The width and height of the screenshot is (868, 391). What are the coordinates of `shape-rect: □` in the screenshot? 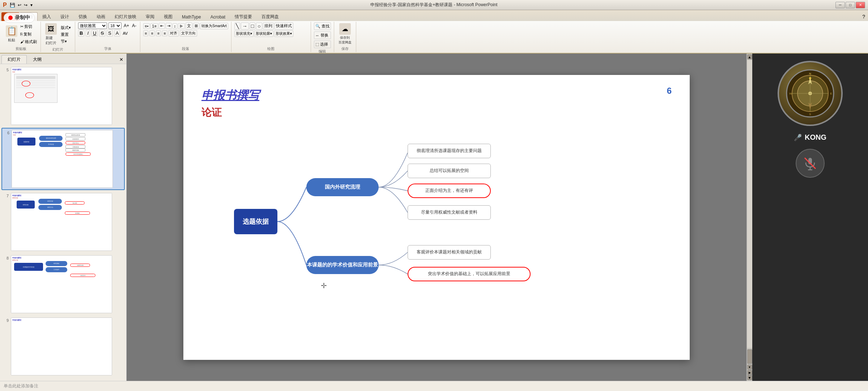 It's located at (252, 26).